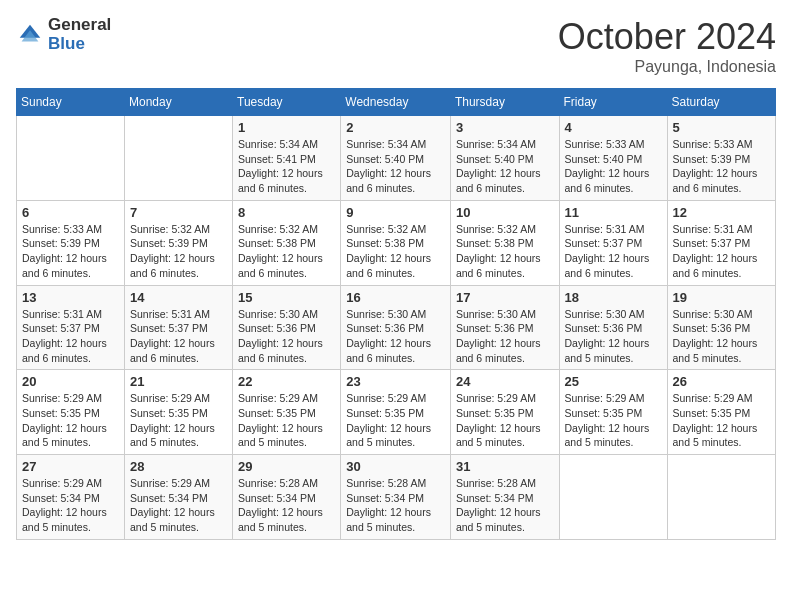  I want to click on logo: General Blue, so click(64, 34).